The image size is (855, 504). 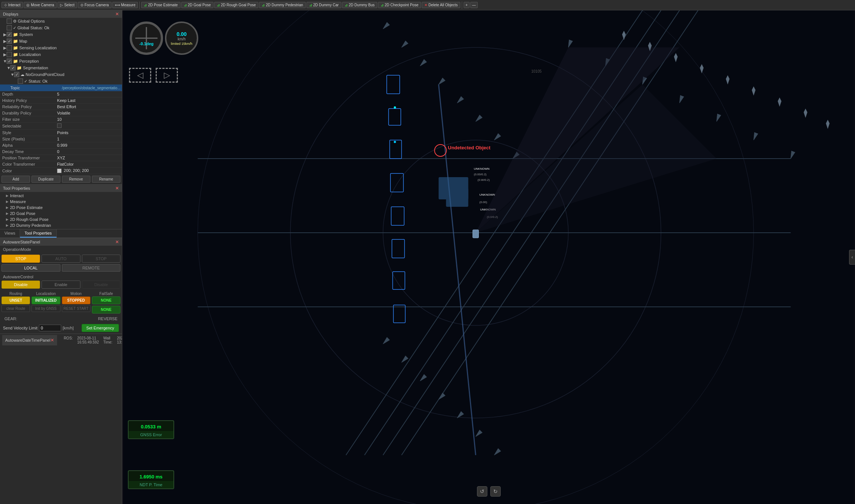 I want to click on prop-value: XYZ, so click(x=88, y=158).